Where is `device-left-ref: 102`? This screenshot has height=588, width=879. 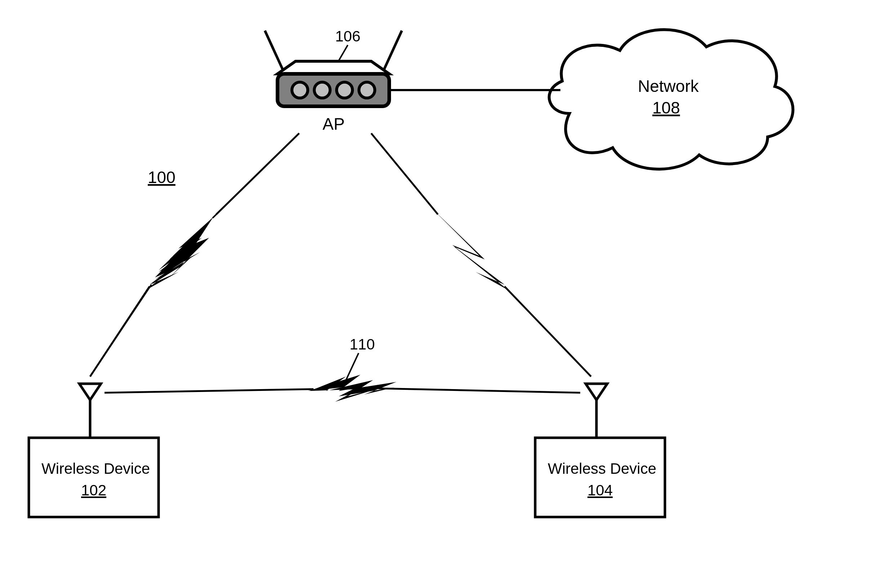
device-left-ref: 102 is located at coordinates (94, 490).